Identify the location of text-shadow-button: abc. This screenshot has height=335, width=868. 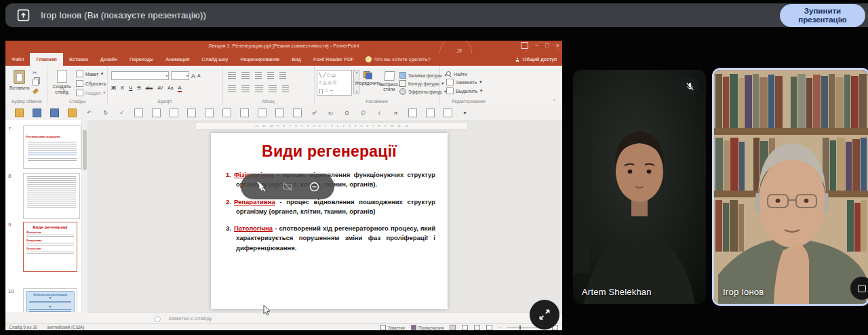
(149, 88).